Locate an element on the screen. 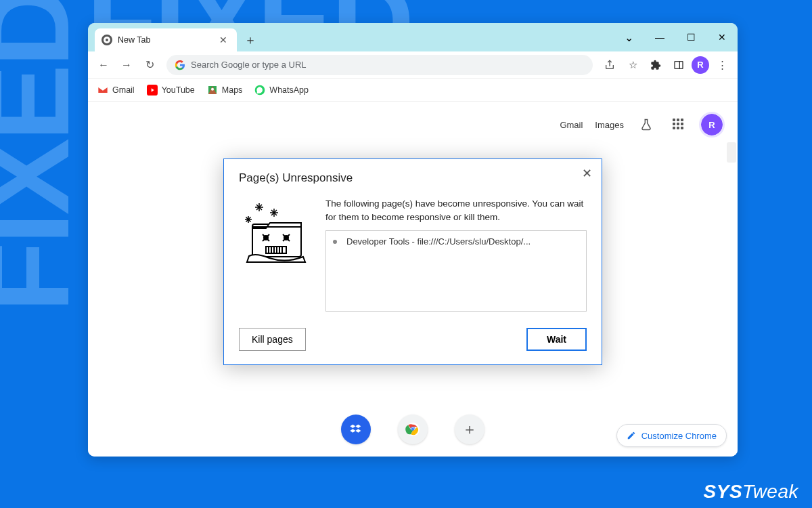 The height and width of the screenshot is (508, 812). maps-icon is located at coordinates (212, 90).